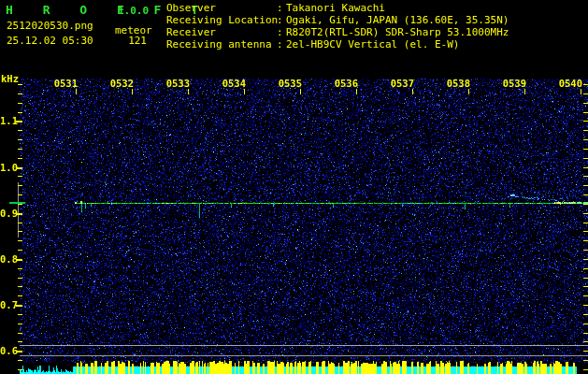 Image resolution: width=588 pixels, height=374 pixels. I want to click on carrier-line, so click(331, 203).